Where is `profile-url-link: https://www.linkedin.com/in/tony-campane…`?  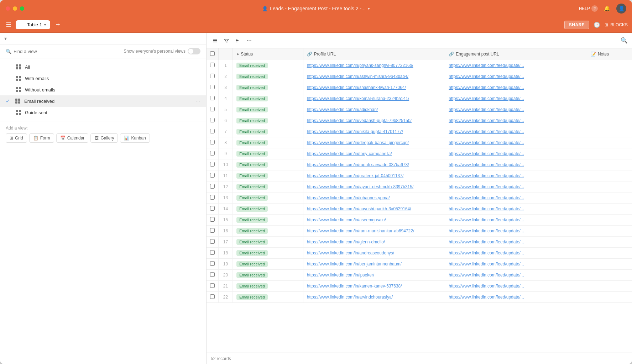
profile-url-link: https://www.linkedin.com/in/tony-campane… is located at coordinates (350, 154).